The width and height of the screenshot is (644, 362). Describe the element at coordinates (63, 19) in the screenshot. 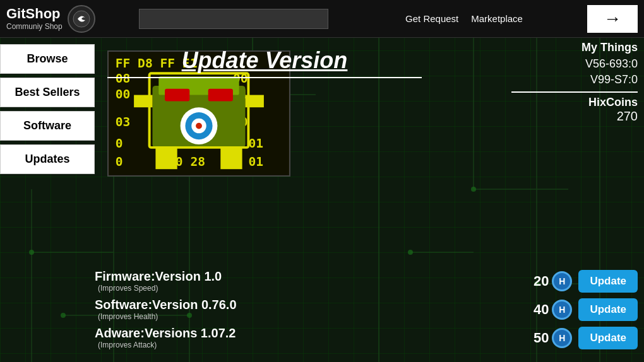

I see `logo-area: GitShop Communiy Shop` at that location.